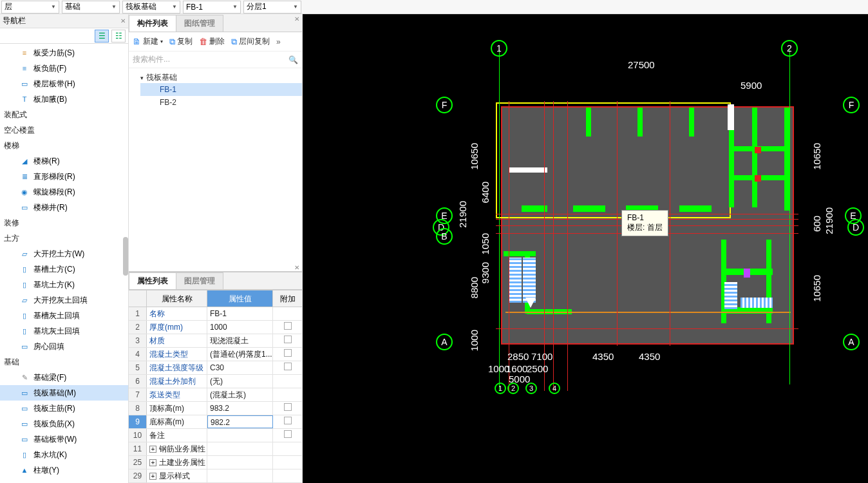 The height and width of the screenshot is (483, 868). What do you see at coordinates (64, 362) in the screenshot?
I see `nav-group: 基础` at bounding box center [64, 362].